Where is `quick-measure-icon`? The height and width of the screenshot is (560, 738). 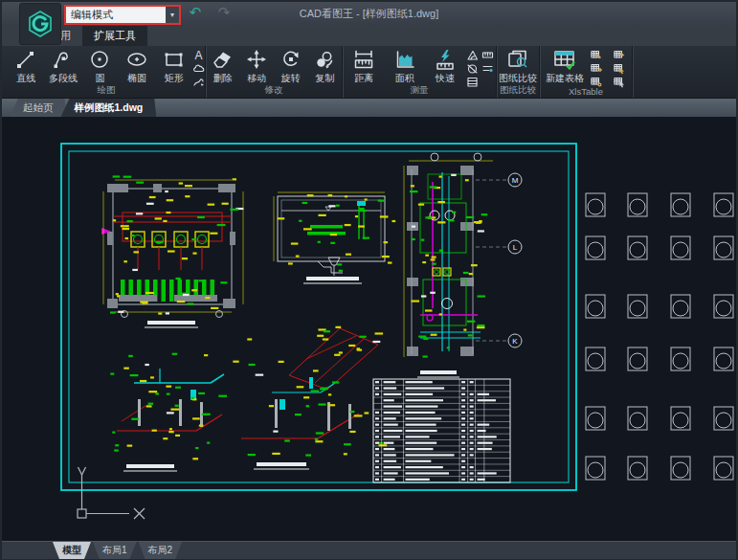
quick-measure-icon is located at coordinates (445, 59).